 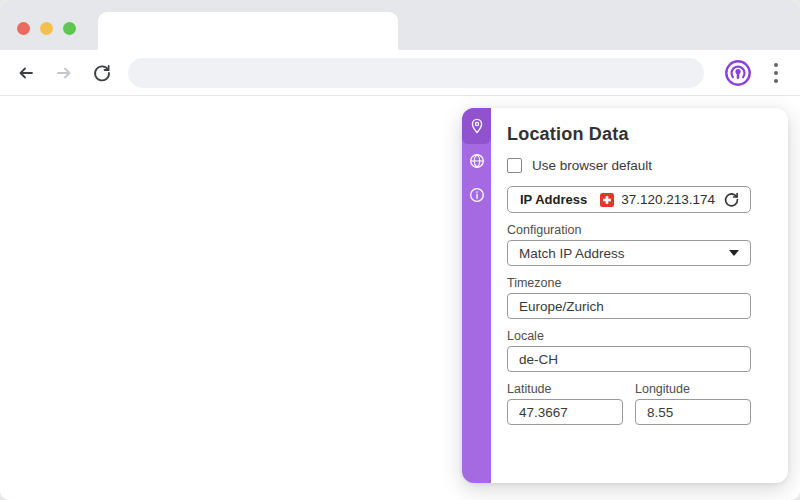 What do you see at coordinates (629, 200) in the screenshot?
I see `ip-address-box: IP Address 37.120.213.174` at bounding box center [629, 200].